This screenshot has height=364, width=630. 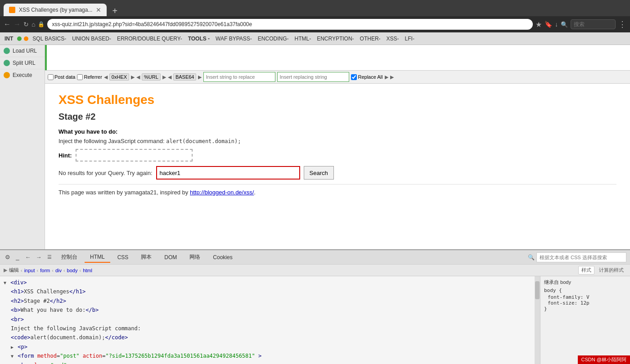 I want to click on search-input, so click(x=228, y=173).